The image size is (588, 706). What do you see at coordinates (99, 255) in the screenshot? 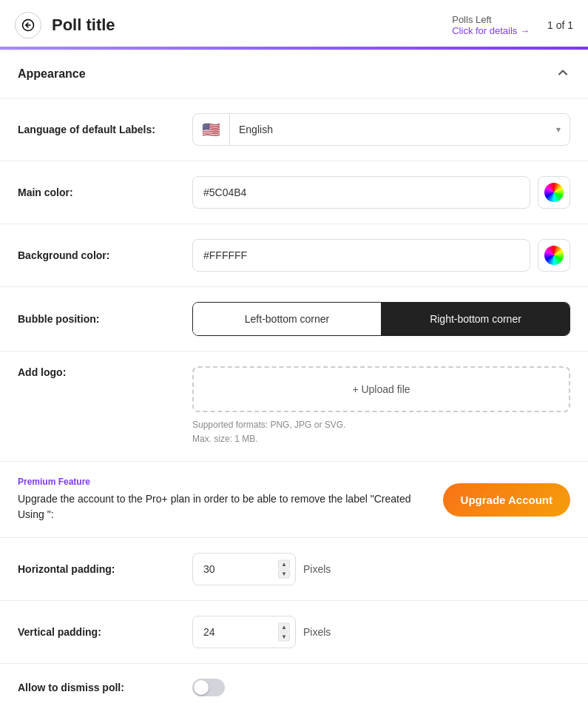
I see `background-color-label: Background color:` at bounding box center [99, 255].